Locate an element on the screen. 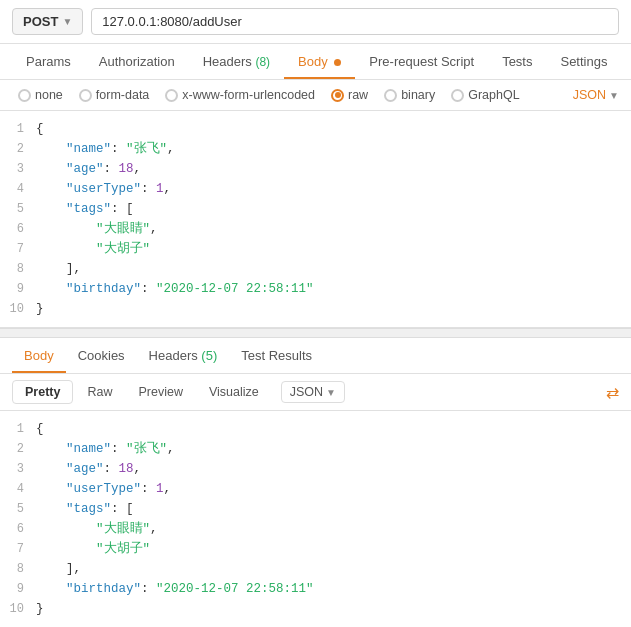 The image size is (631, 627). option-urlencoded: x-www-form-urlencoded is located at coordinates (240, 95).